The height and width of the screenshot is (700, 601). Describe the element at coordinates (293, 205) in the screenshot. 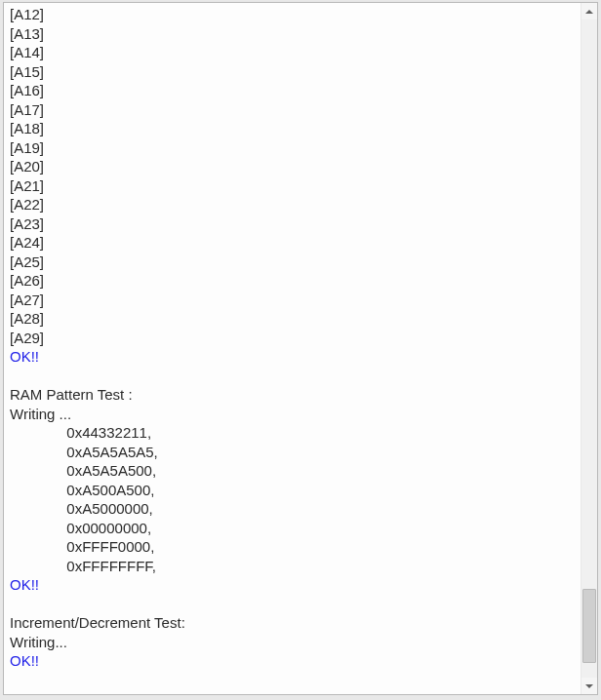

I see `log-line: [A22]` at that location.